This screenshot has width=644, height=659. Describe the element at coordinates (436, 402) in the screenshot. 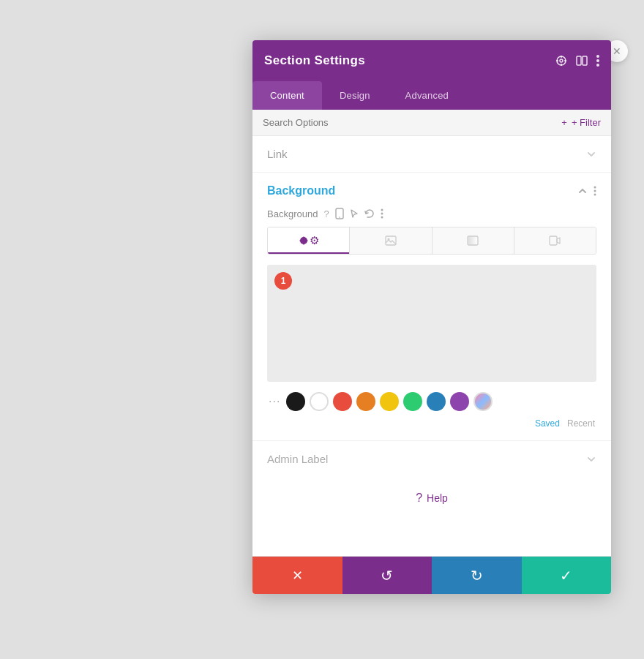

I see `swatch-blue` at that location.